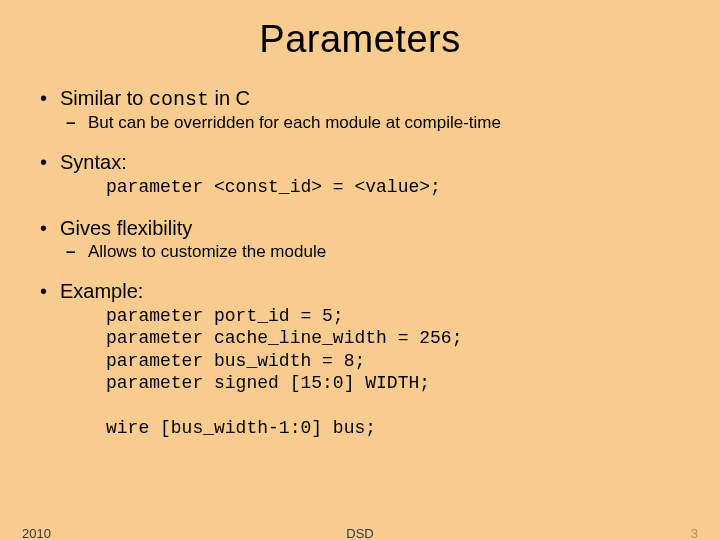 The height and width of the screenshot is (540, 720). What do you see at coordinates (360, 533) in the screenshot?
I see `footer-mid: DSD` at bounding box center [360, 533].